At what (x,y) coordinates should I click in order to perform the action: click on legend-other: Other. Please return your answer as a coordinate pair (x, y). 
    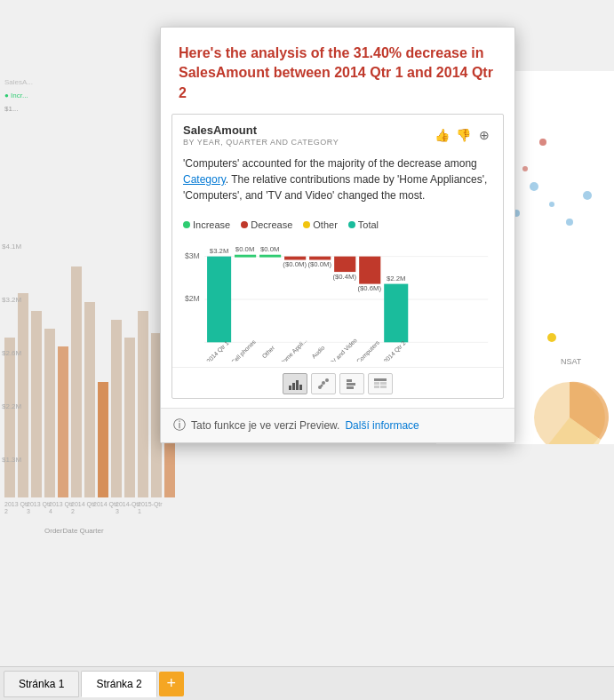
    Looking at the image, I should click on (320, 225).